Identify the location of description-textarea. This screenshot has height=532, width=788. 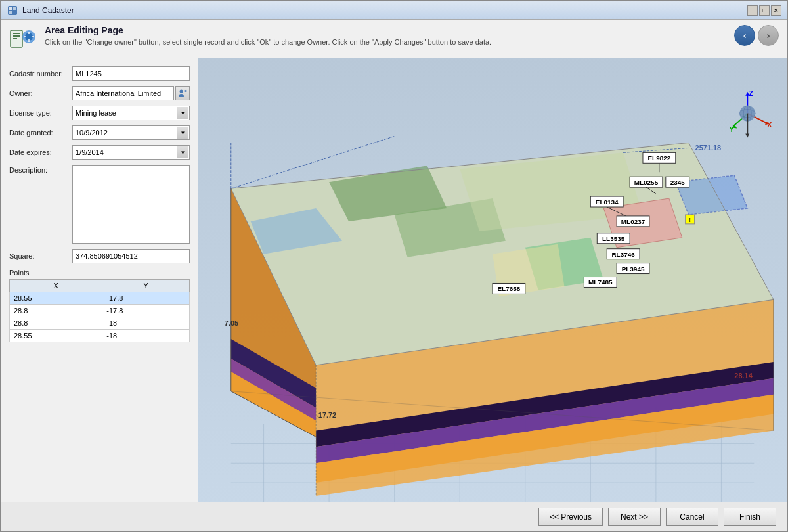
(131, 204).